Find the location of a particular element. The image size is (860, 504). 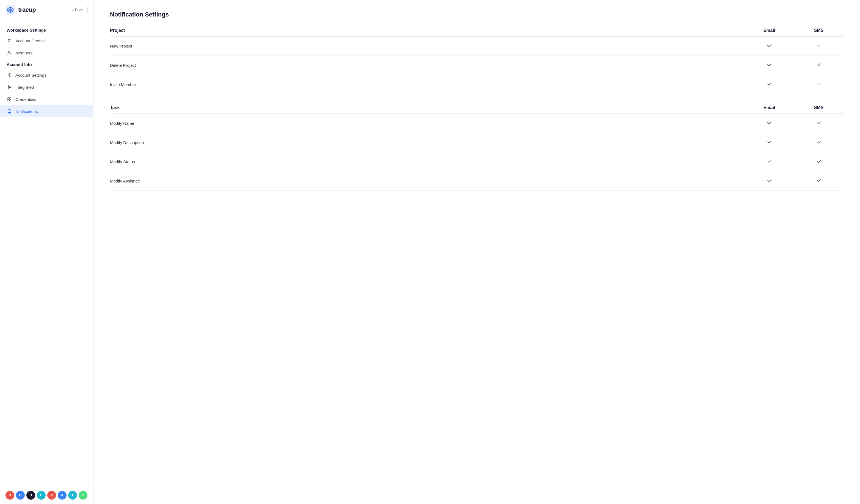

project-section: Project Email SMS New Project Delete Pro… is located at coordinates (477, 61).